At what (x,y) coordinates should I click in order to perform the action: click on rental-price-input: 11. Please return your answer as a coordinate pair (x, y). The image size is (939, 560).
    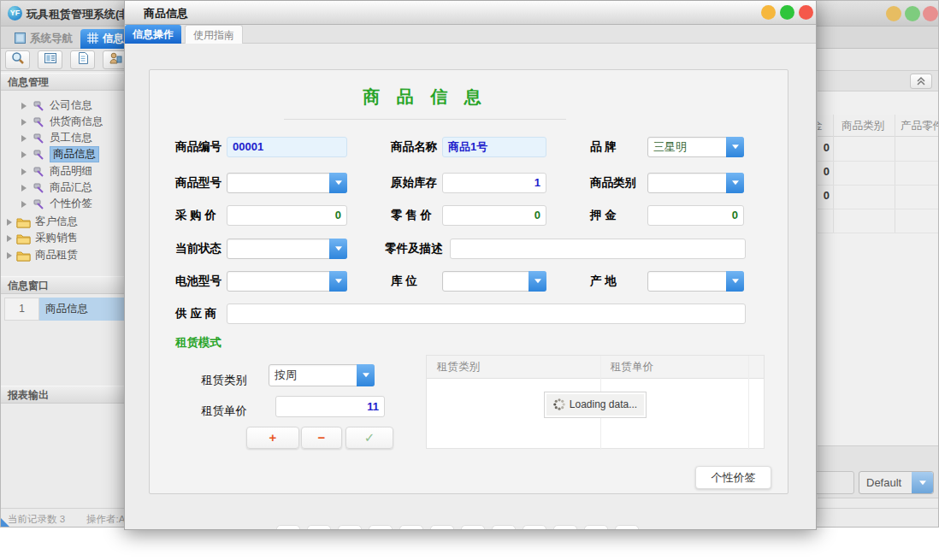
    Looking at the image, I should click on (330, 407).